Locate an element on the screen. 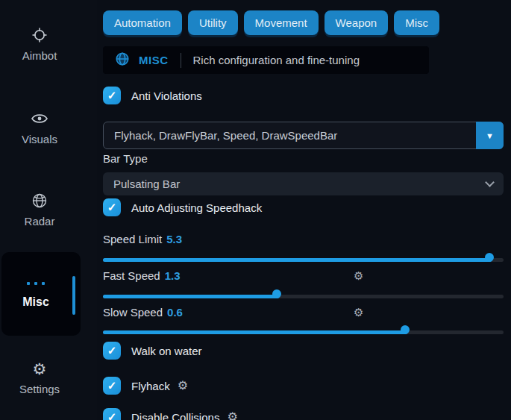 The width and height of the screenshot is (511, 420). tab-weapon: Weapon is located at coordinates (357, 22).